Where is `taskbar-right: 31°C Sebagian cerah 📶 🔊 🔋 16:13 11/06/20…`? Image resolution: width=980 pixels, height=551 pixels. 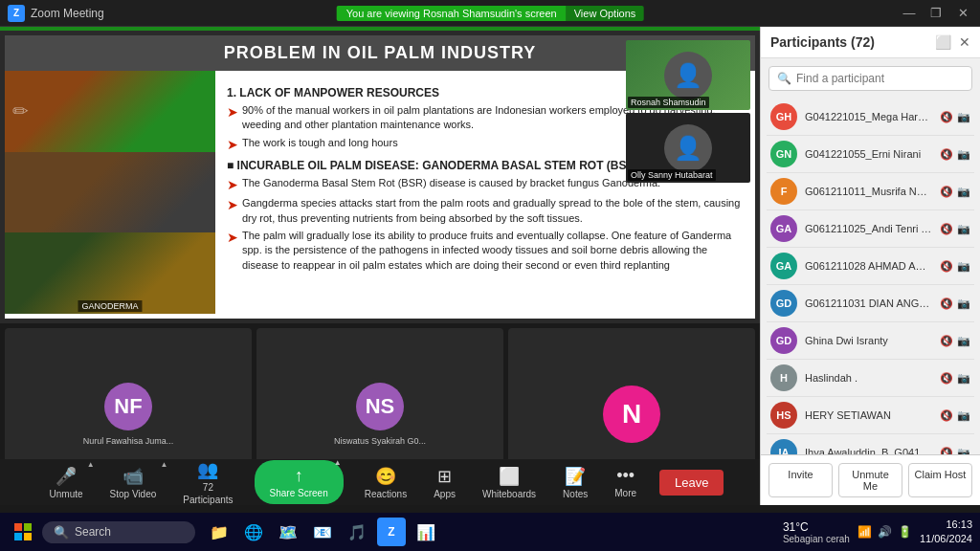 taskbar-right: 31°C Sebagian cerah 📶 🔊 🔋 16:13 11/06/20… is located at coordinates (878, 532).